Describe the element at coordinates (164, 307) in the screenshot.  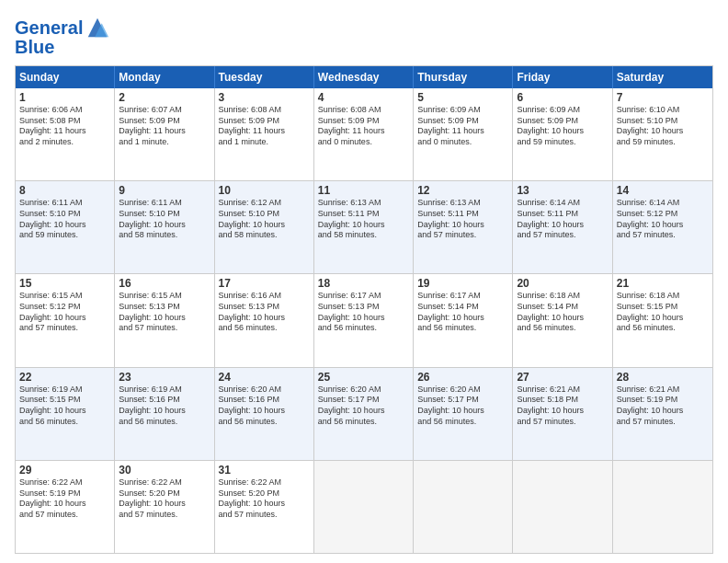
I see `cell-info-line: Sunset: 5:13 PM` at that location.